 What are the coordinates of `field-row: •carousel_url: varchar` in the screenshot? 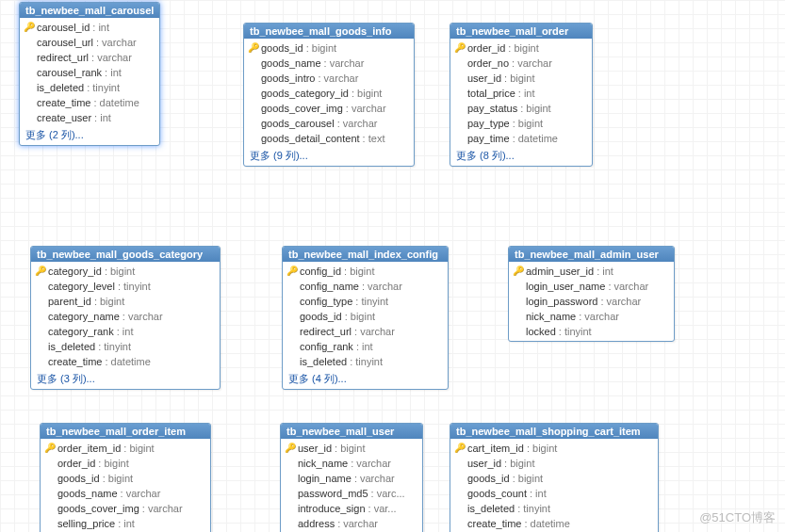 It's located at (90, 42).